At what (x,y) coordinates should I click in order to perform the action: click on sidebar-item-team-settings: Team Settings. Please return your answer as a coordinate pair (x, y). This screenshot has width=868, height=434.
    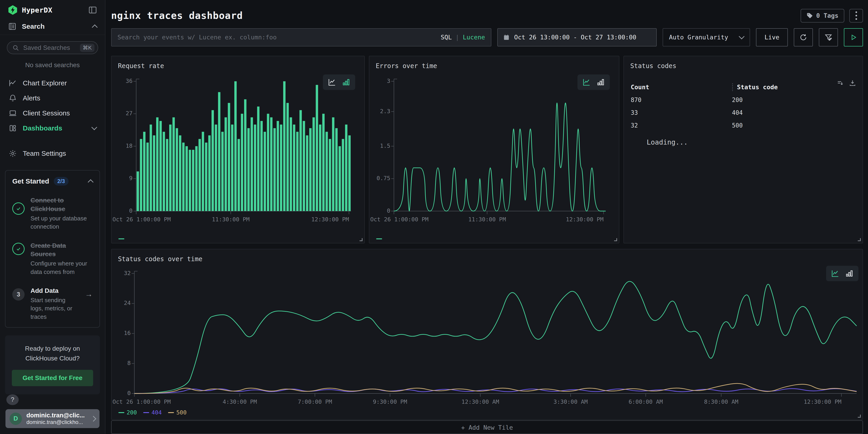
    Looking at the image, I should click on (53, 154).